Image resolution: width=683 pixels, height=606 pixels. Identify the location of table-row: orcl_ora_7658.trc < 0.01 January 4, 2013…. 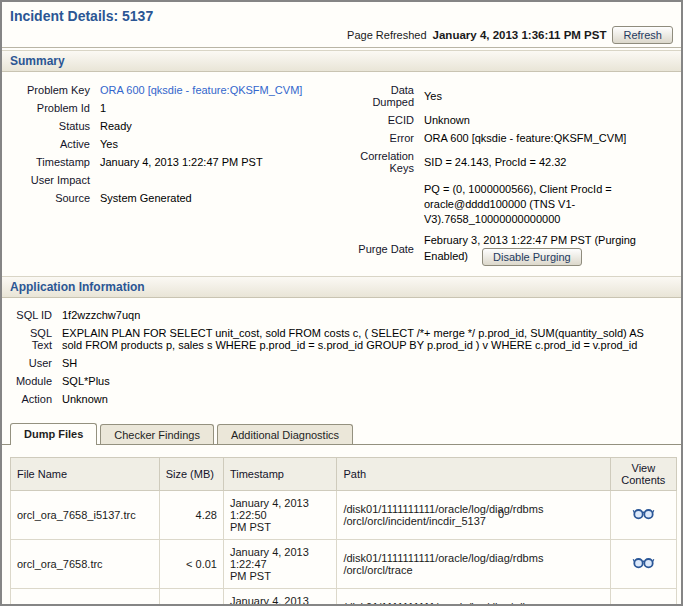
(344, 564).